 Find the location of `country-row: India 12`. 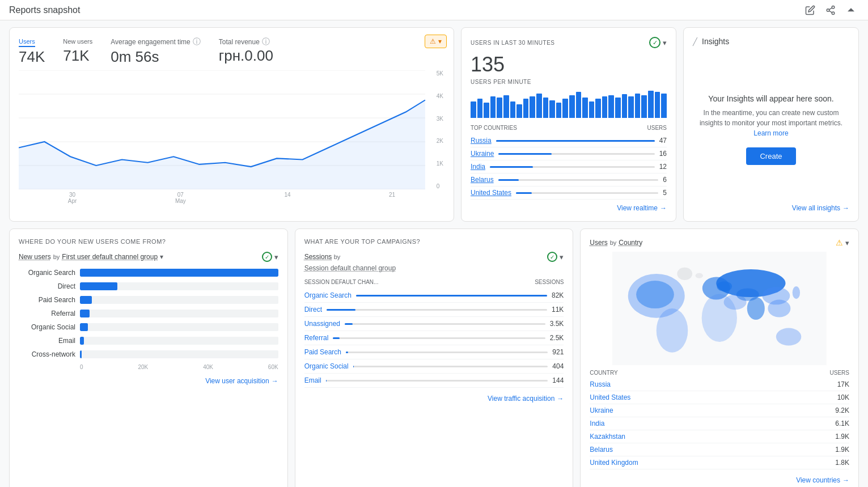

country-row: India 12 is located at coordinates (569, 167).